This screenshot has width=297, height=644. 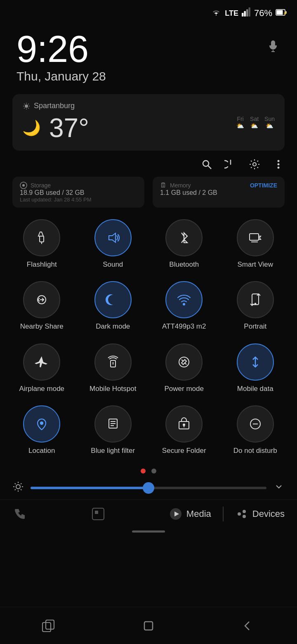 What do you see at coordinates (246, 13) in the screenshot?
I see `signal-icon` at bounding box center [246, 13].